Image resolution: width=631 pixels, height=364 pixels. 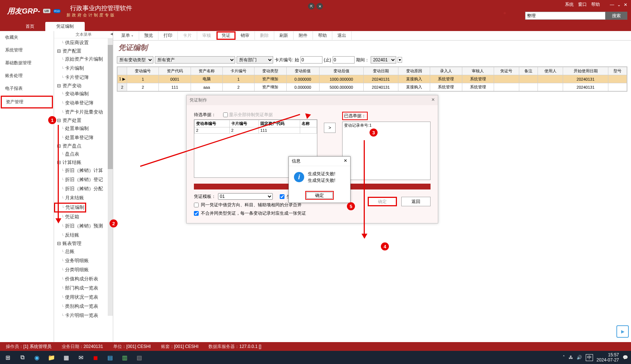 I want to click on menu-system: 系统, so click(x=569, y=4).